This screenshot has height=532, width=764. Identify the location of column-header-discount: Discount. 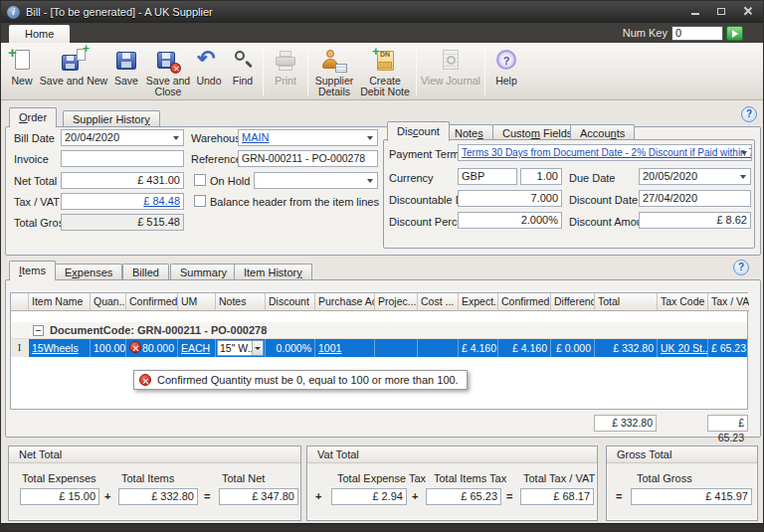
(290, 302).